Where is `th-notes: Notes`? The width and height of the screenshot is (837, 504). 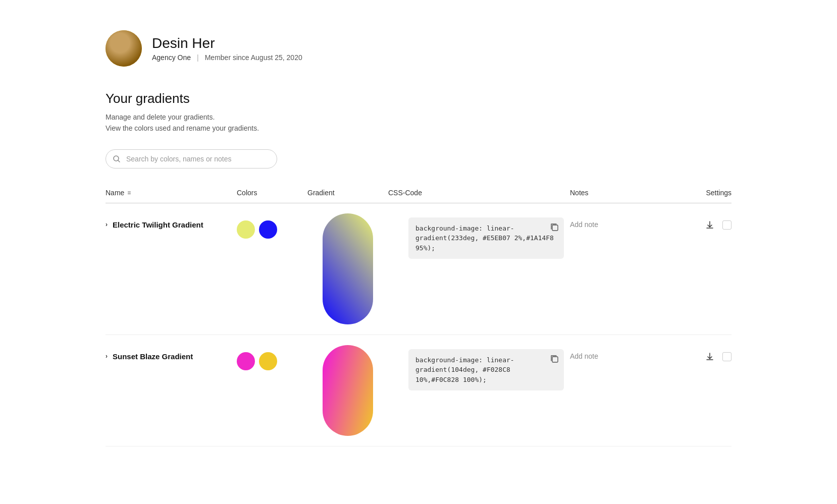 th-notes: Notes is located at coordinates (620, 193).